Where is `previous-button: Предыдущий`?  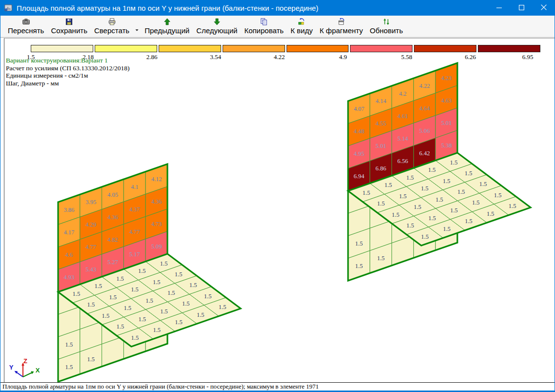 previous-button: Предыдущий is located at coordinates (167, 26).